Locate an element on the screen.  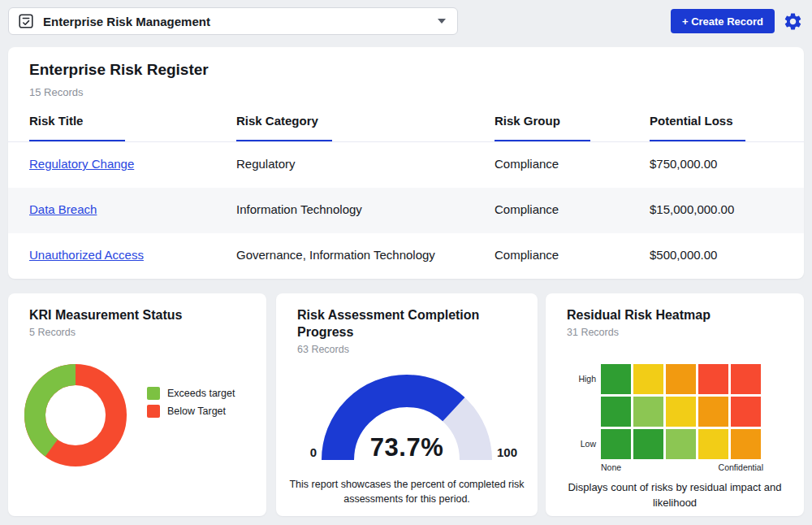
table-row: Regulatory Change Regulatory Compliance … is located at coordinates (406, 165).